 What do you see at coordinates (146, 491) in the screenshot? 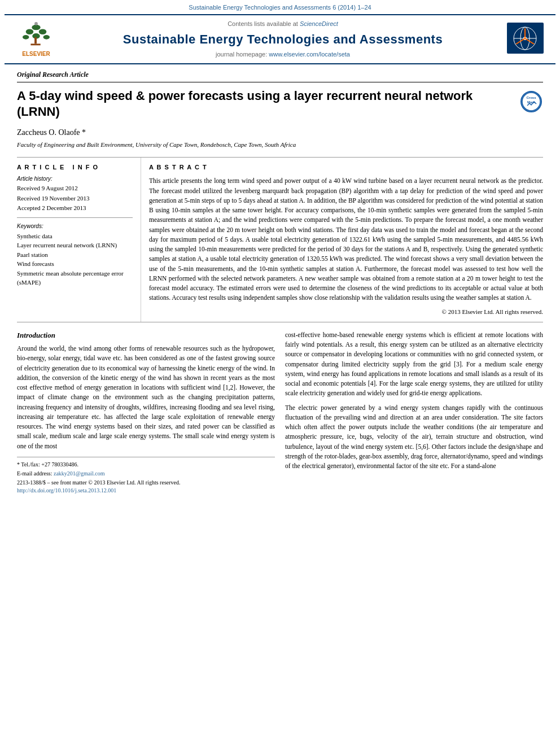
I see `doi-line: http://dx.doi.org/10.1016/j.seta.2013.12…` at bounding box center [146, 491].